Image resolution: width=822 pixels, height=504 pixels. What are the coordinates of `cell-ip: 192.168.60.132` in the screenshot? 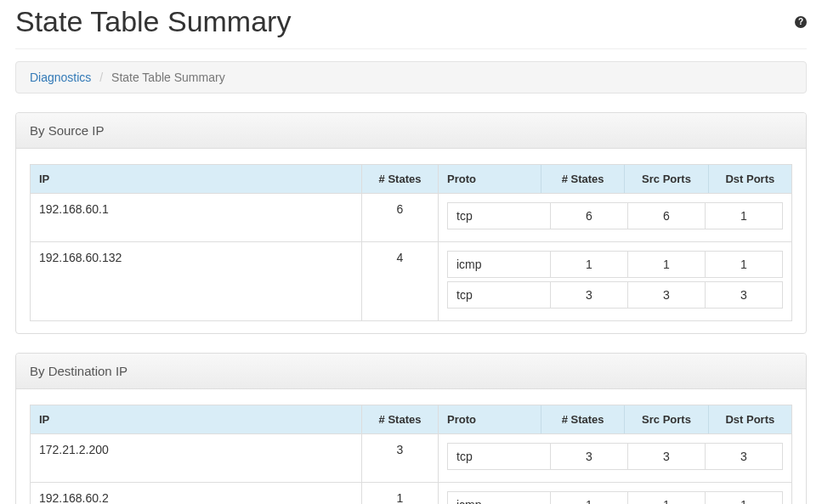 It's located at (196, 282).